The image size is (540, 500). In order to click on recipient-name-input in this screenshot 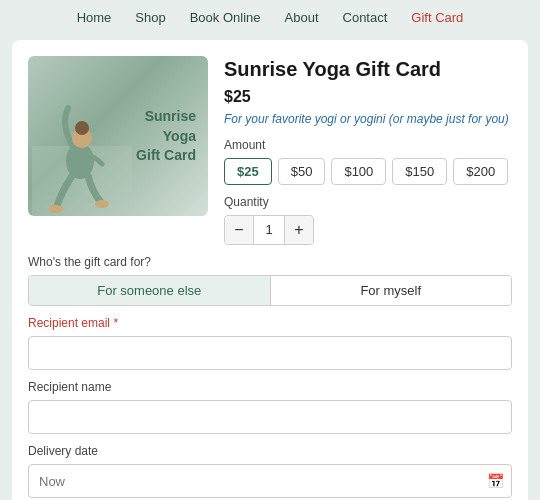, I will do `click(270, 417)`.